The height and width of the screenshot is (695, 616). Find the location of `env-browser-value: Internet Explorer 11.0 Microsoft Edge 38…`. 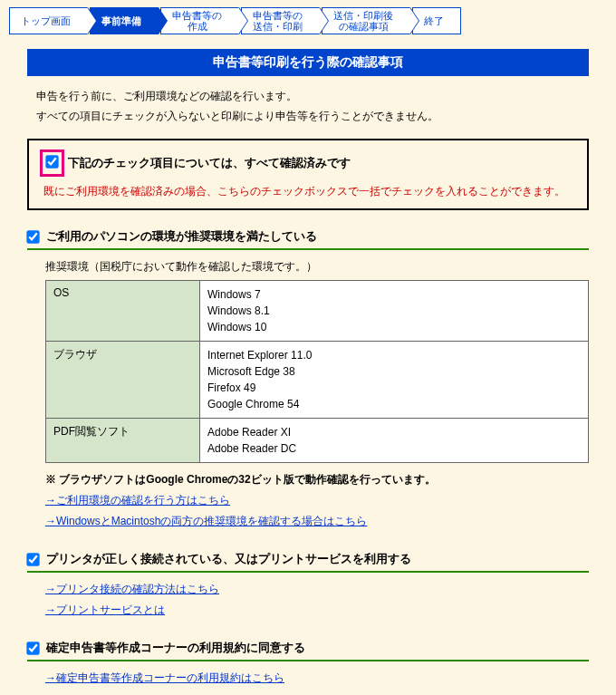

env-browser-value: Internet Explorer 11.0 Microsoft Edge 38… is located at coordinates (395, 381).